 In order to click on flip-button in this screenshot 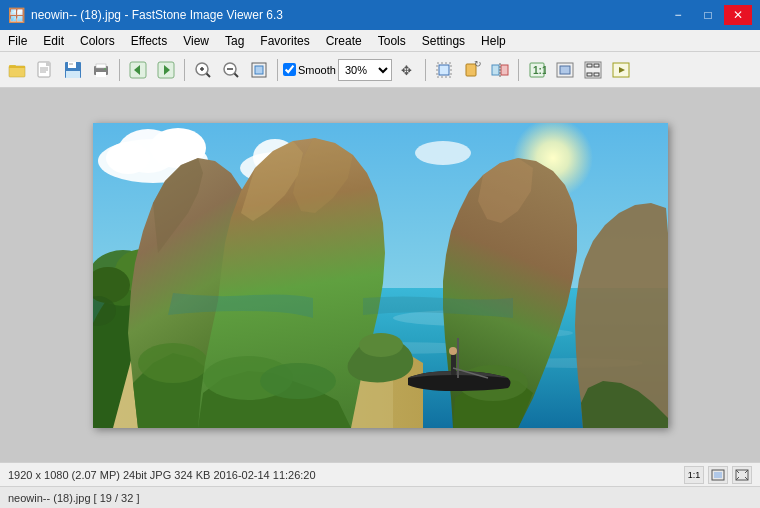, I will do `click(500, 70)`.